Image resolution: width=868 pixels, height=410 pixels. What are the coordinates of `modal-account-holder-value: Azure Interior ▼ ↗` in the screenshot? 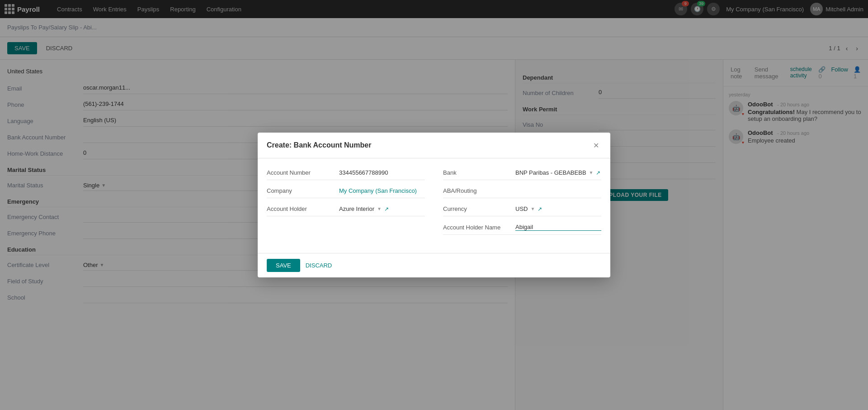 It's located at (382, 209).